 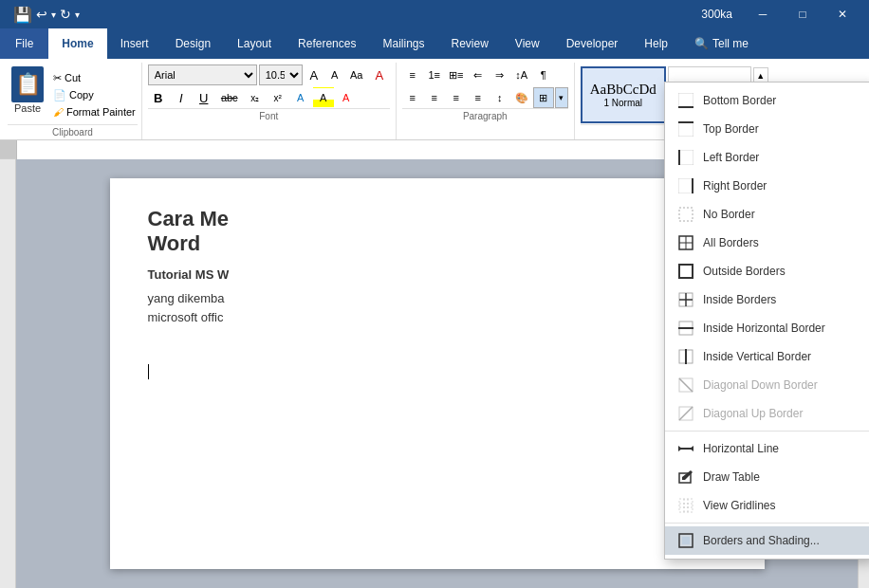 What do you see at coordinates (522, 98) in the screenshot?
I see `shading-button: 🎨` at bounding box center [522, 98].